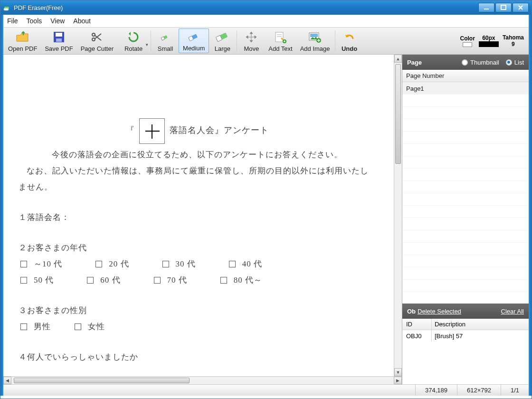 This screenshot has width=532, height=399. I want to click on object-panel-title: Ob, so click(411, 312).